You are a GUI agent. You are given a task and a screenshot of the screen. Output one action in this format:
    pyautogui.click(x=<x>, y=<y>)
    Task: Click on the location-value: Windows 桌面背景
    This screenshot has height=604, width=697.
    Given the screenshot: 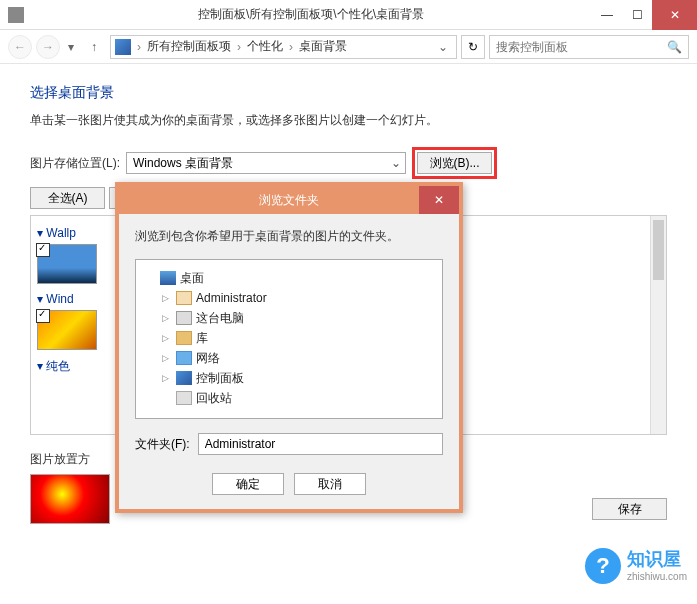 What is the action you would take?
    pyautogui.click(x=262, y=164)
    